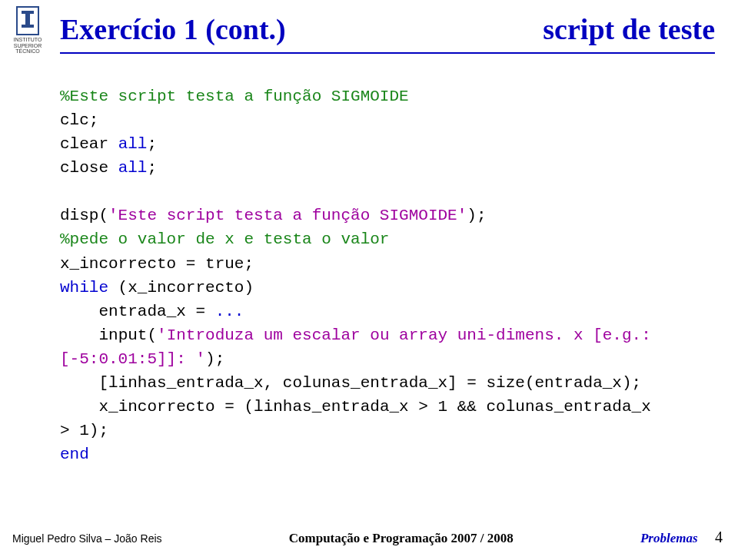 The image size is (738, 560). What do you see at coordinates (387, 53) in the screenshot?
I see `title-underline` at bounding box center [387, 53].